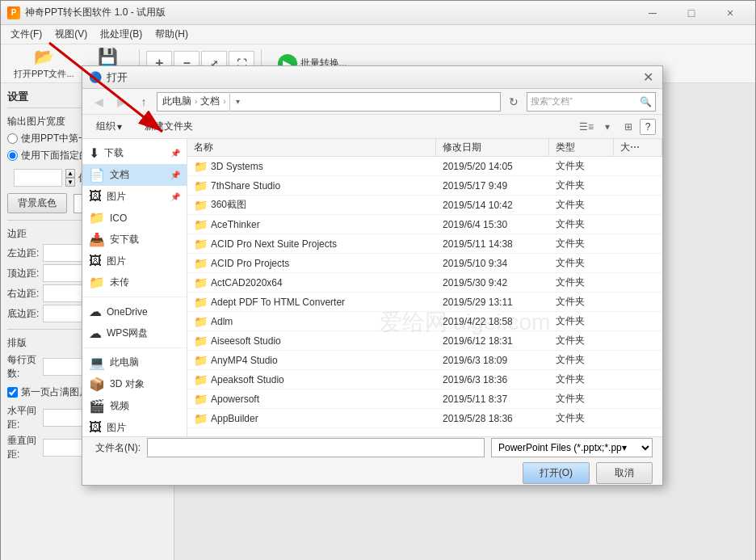  What do you see at coordinates (134, 218) in the screenshot?
I see `nav-item-ico: 📁 ICO` at bounding box center [134, 218].